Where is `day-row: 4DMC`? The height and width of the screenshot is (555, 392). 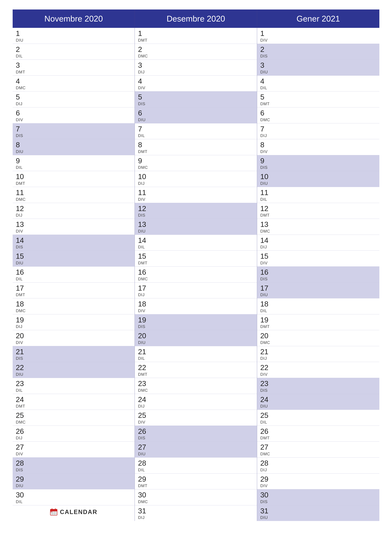 day-row: 4DMC is located at coordinates (73, 84).